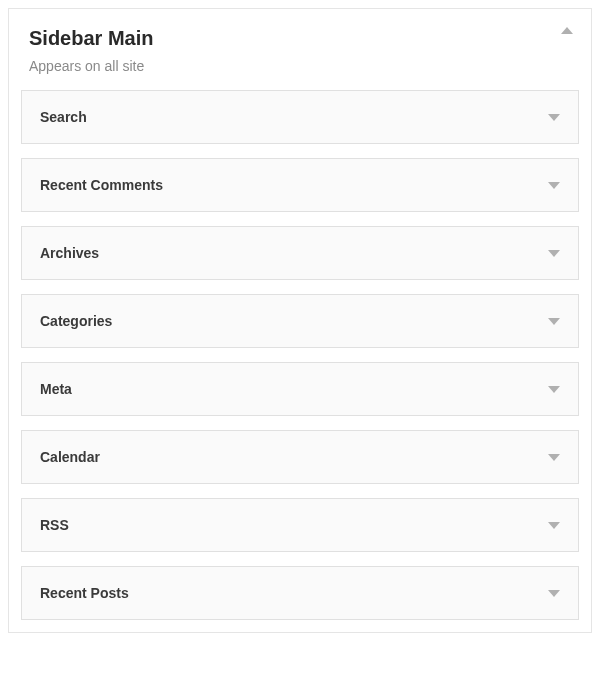 This screenshot has height=694, width=600. What do you see at coordinates (300, 389) in the screenshot?
I see `widget-item-meta: Meta` at bounding box center [300, 389].